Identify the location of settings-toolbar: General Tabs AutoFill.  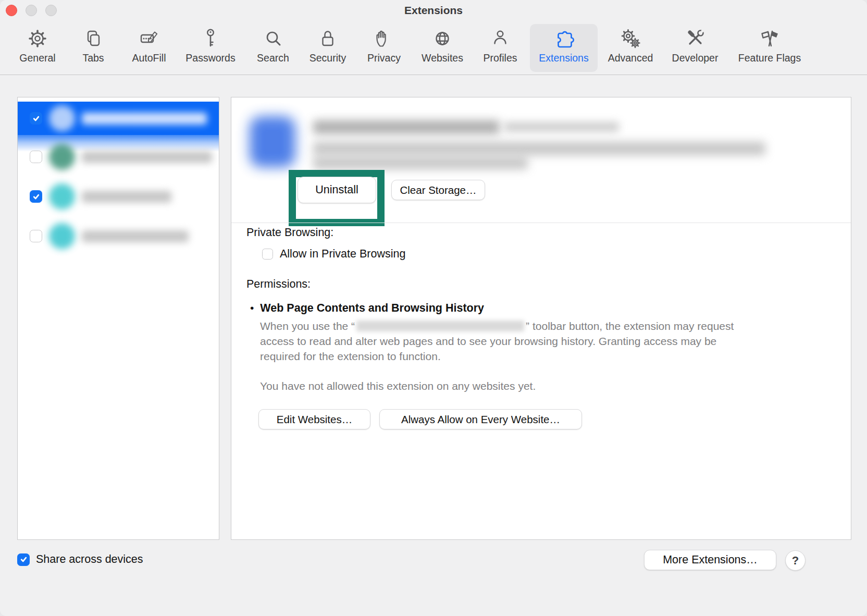
(434, 48).